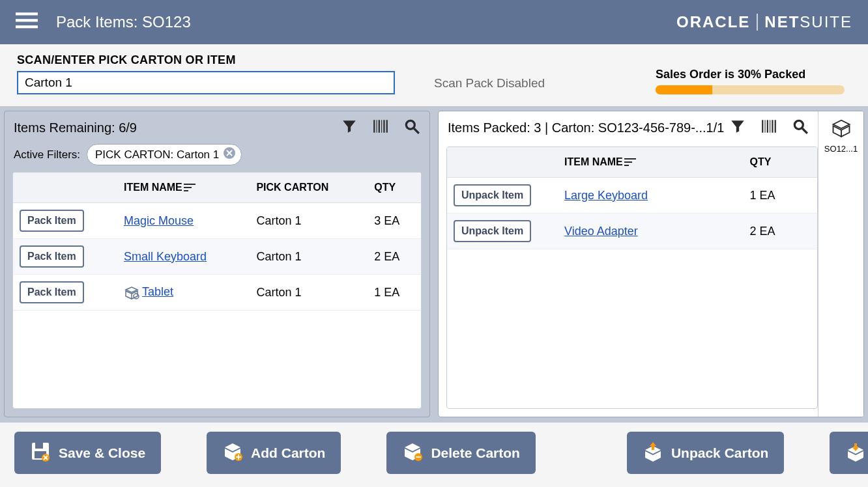  I want to click on brand-oracle: ORACLE, so click(713, 22).